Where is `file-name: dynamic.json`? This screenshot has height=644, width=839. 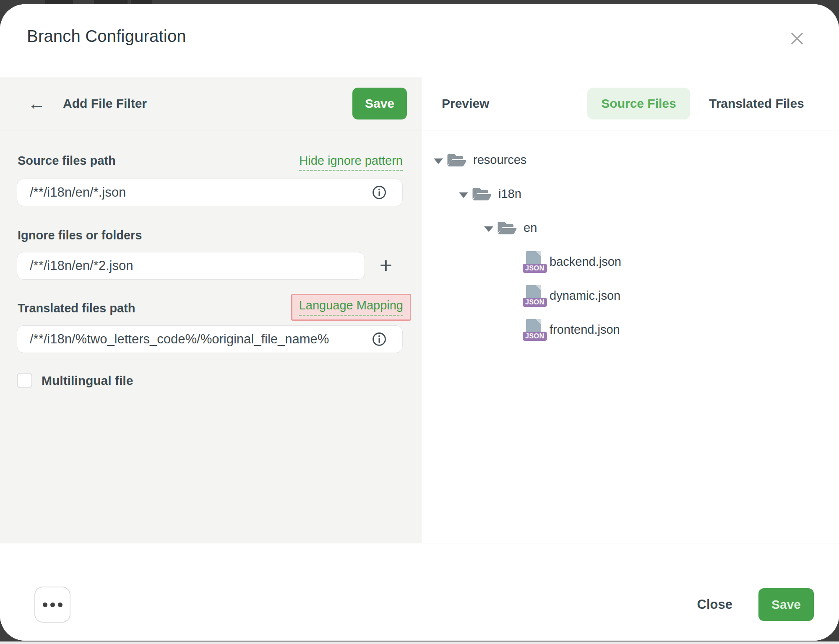
file-name: dynamic.json is located at coordinates (585, 296).